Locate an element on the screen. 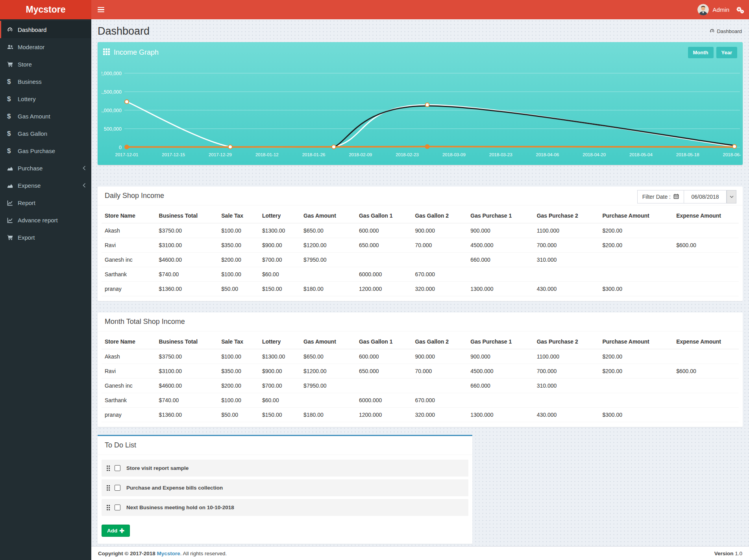 This screenshot has width=749, height=560. table-cell: 650.000 is located at coordinates (384, 246).